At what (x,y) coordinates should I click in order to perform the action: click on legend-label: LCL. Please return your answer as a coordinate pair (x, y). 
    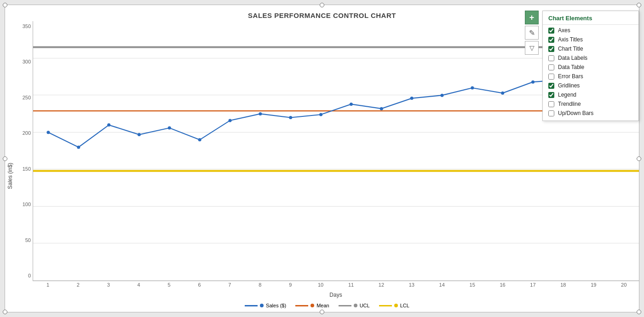
    Looking at the image, I should click on (405, 305).